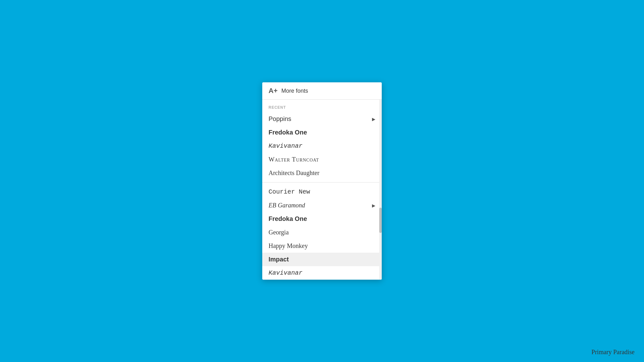 The height and width of the screenshot is (362, 644). What do you see at coordinates (288, 246) in the screenshot?
I see `font-name-happy-monkey: Happy Monkey` at bounding box center [288, 246].